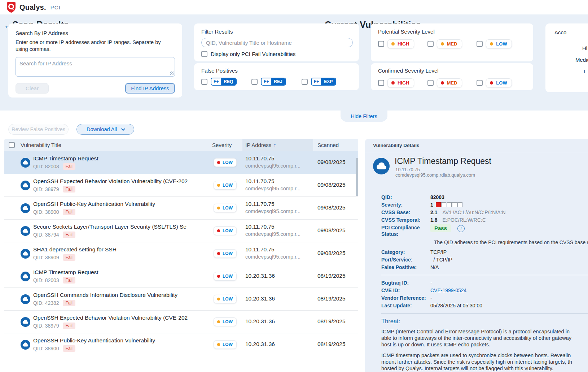  Describe the element at coordinates (181, 254) in the screenshot. I see `table-row: SHA1 deprecated setting for SSHQID: 3890…` at that location.